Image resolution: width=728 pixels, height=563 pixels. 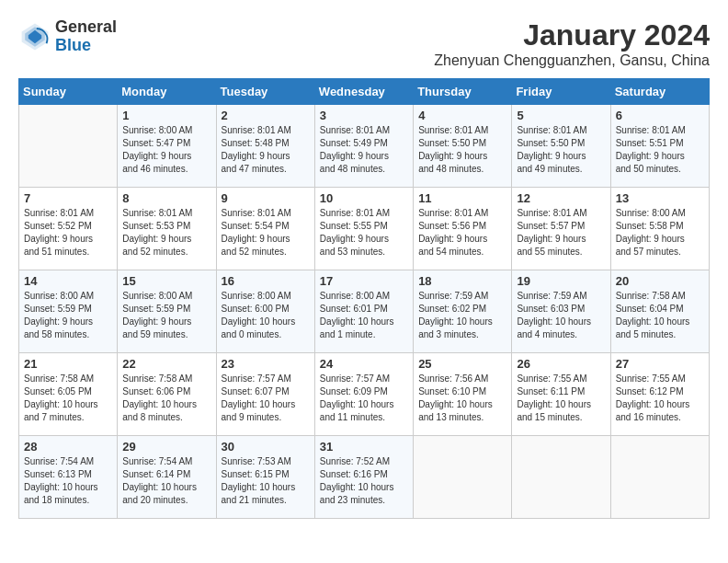 What do you see at coordinates (364, 150) in the screenshot?
I see `day-detail: Sunrise: 8:01 AMSunset: 5:49 PMDaylight:…` at bounding box center [364, 150].